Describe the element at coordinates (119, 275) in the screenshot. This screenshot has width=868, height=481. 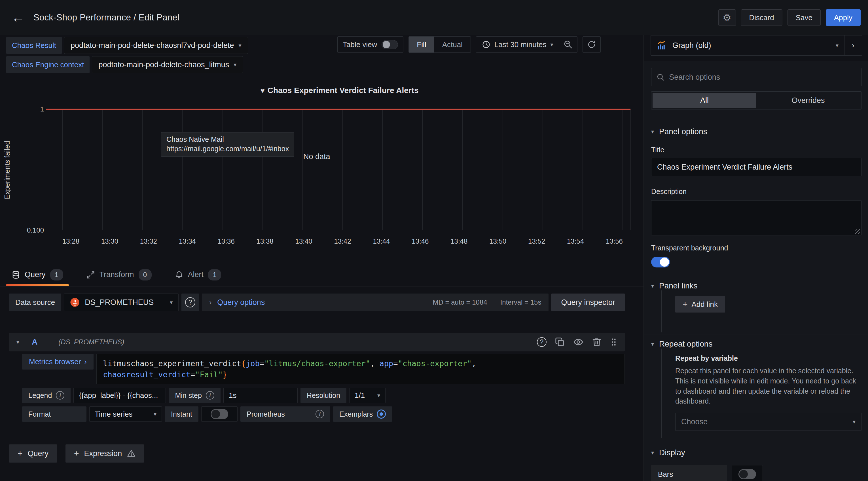
I see `tab-transform: Transform 0` at that location.